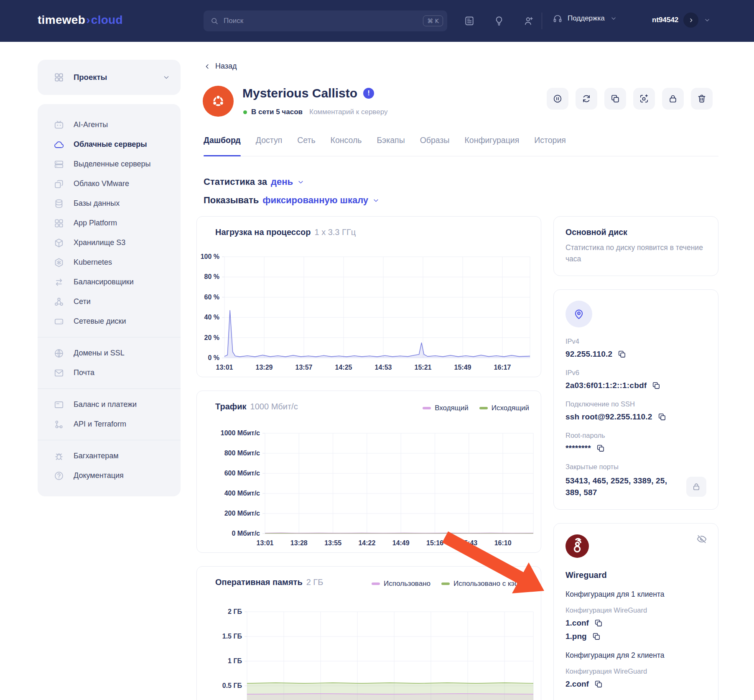  I want to click on global-search: ⌘ K, so click(325, 21).